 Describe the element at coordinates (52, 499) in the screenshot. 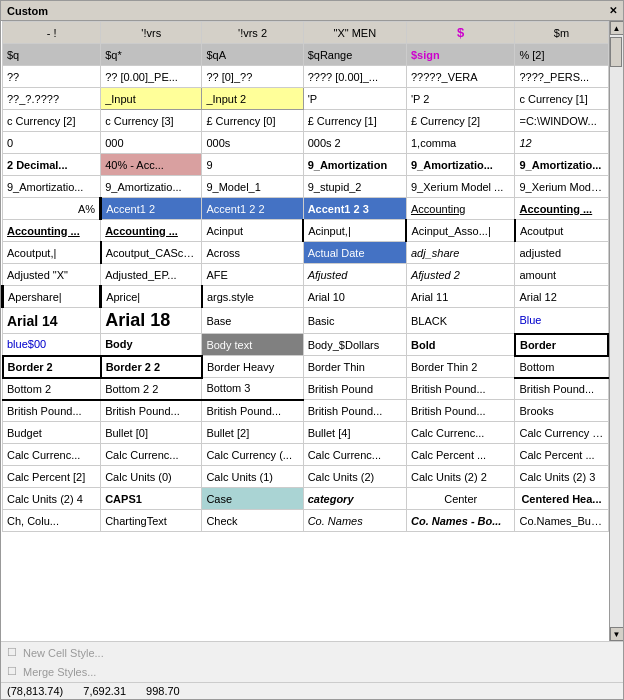

I see `list-item: Calc Units (2) 4` at that location.